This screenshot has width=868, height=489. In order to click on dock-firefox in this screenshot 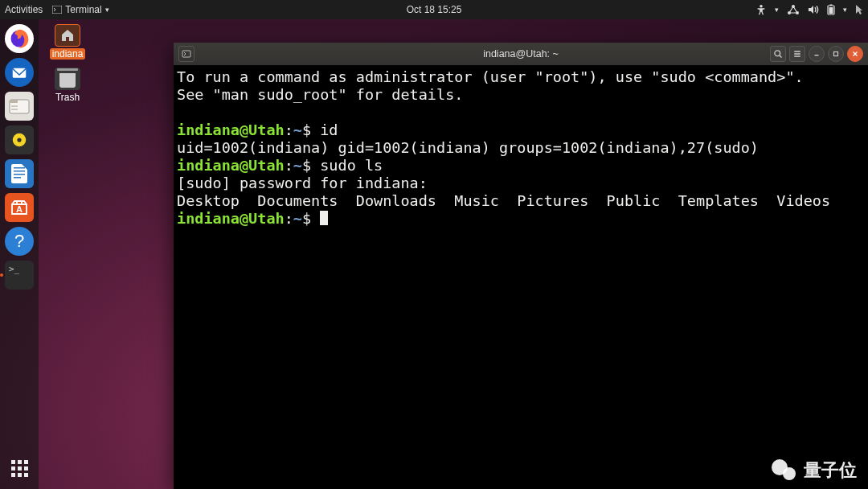, I will do `click(19, 39)`.